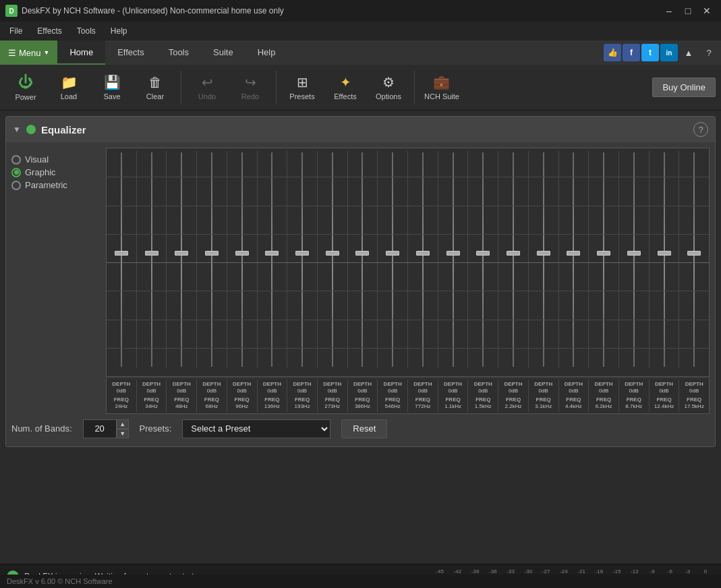 Image resolution: width=721 pixels, height=588 pixels. What do you see at coordinates (17, 129) in the screenshot?
I see `collapse-arrow: ▼` at bounding box center [17, 129].